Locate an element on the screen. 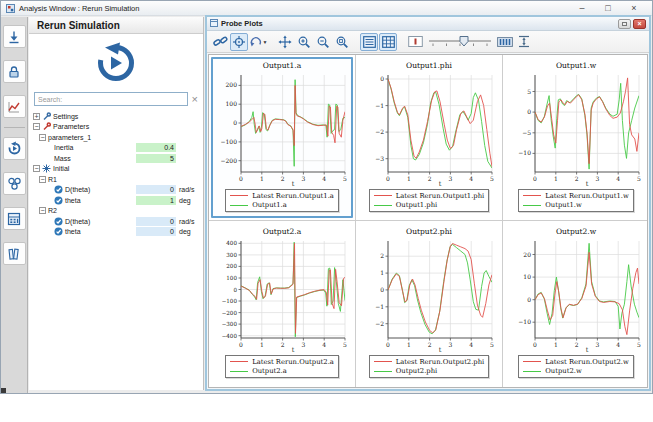 The image size is (653, 422). minimize-button: – is located at coordinates (582, 8).